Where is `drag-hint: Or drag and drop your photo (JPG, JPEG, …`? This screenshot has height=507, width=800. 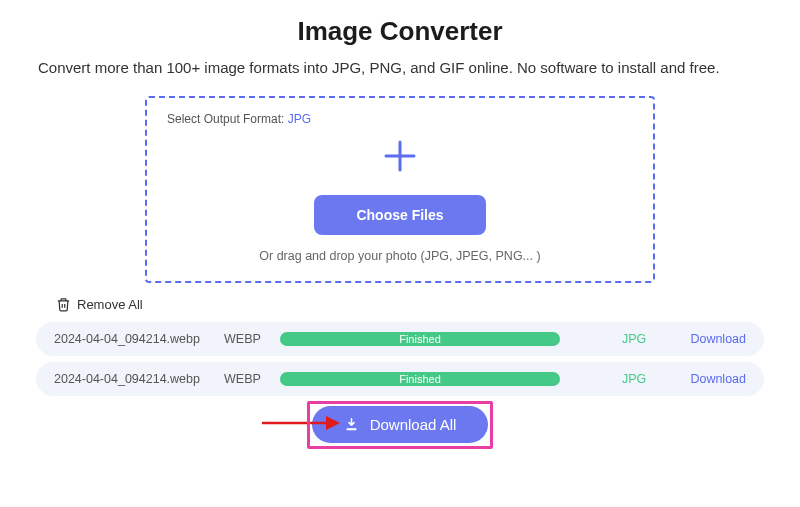
drag-hint: Or drag and drop your photo (JPG, JPEG, … is located at coordinates (400, 256).